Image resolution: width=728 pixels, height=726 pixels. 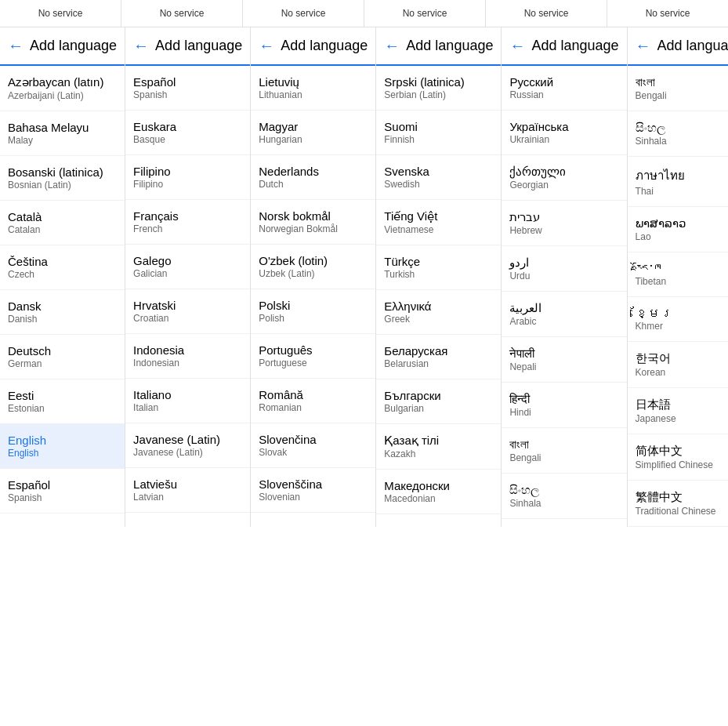 What do you see at coordinates (188, 47) in the screenshot?
I see `column-header-1: ←Add language` at bounding box center [188, 47].